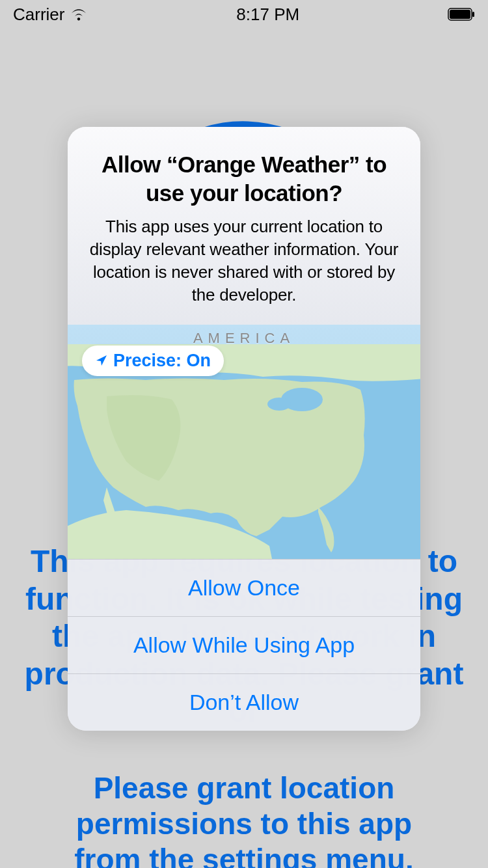 This screenshot has width=488, height=868. What do you see at coordinates (244, 702) in the screenshot?
I see `dont-allow-button: Don’t Allow` at bounding box center [244, 702].